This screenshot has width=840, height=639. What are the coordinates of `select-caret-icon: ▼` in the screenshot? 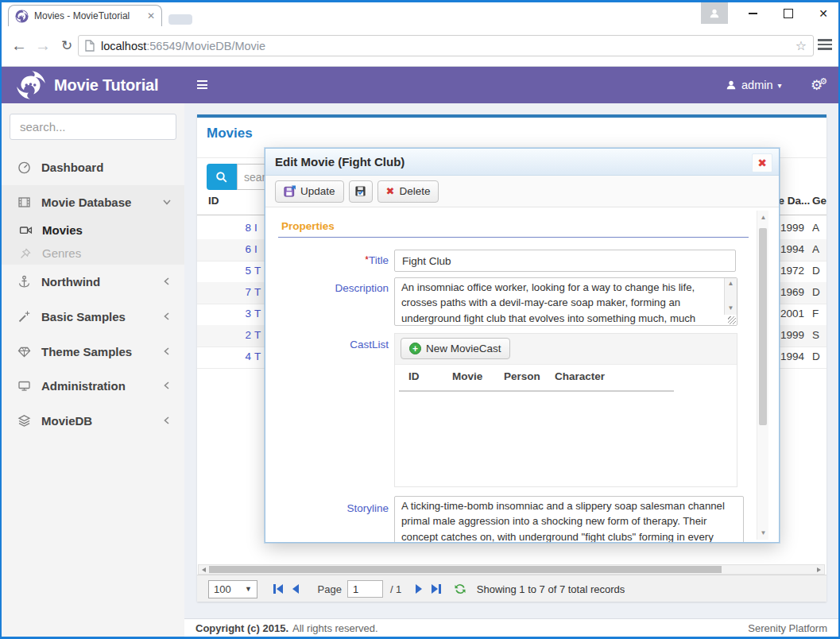 It's located at (248, 589).